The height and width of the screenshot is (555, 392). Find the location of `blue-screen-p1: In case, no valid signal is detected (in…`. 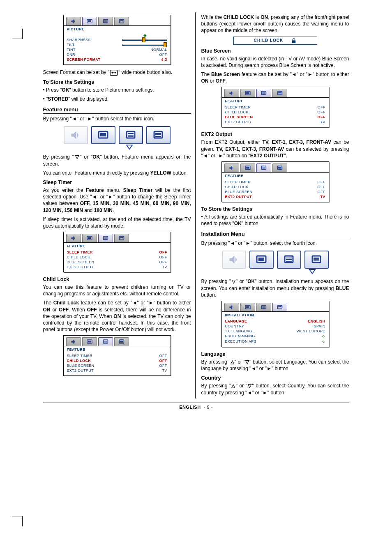

blue-screen-p1: In case, no valid signal is detected (in… is located at coordinates (275, 62).